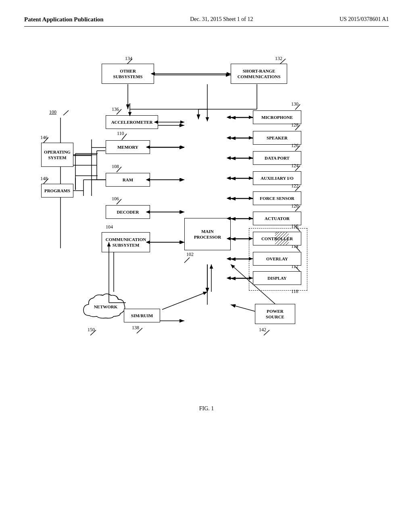 Image resolution: width=413 pixels, height=532 pixels. Describe the element at coordinates (259, 74) in the screenshot. I see `short-range-box: SHORT-RANGECOMMUNICATIONS` at that location.